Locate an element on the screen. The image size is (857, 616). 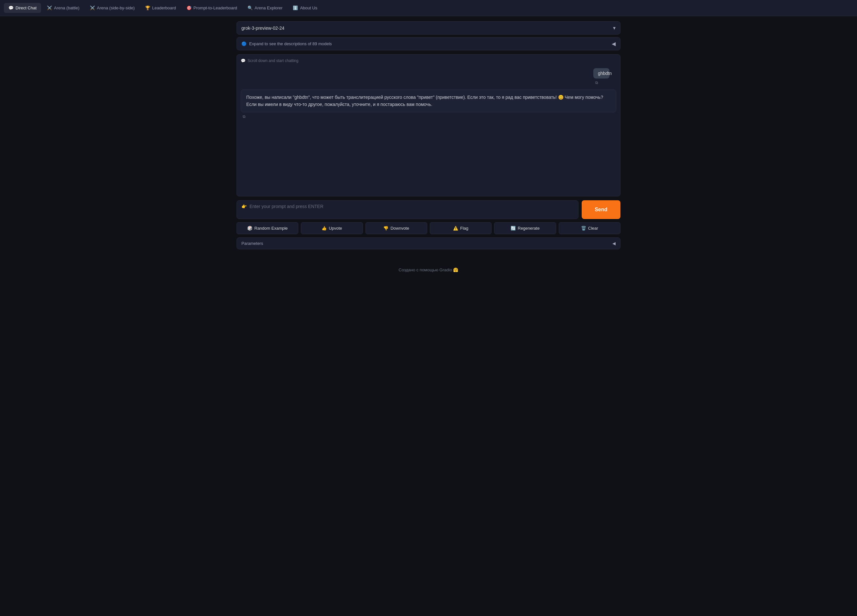
downvote-button: 👎 Downvote is located at coordinates (396, 228).